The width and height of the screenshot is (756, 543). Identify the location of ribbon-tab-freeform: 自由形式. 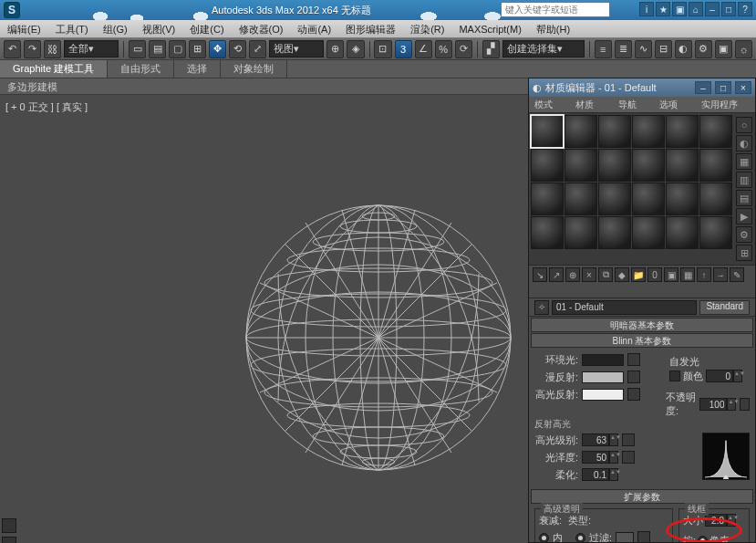
(140, 69).